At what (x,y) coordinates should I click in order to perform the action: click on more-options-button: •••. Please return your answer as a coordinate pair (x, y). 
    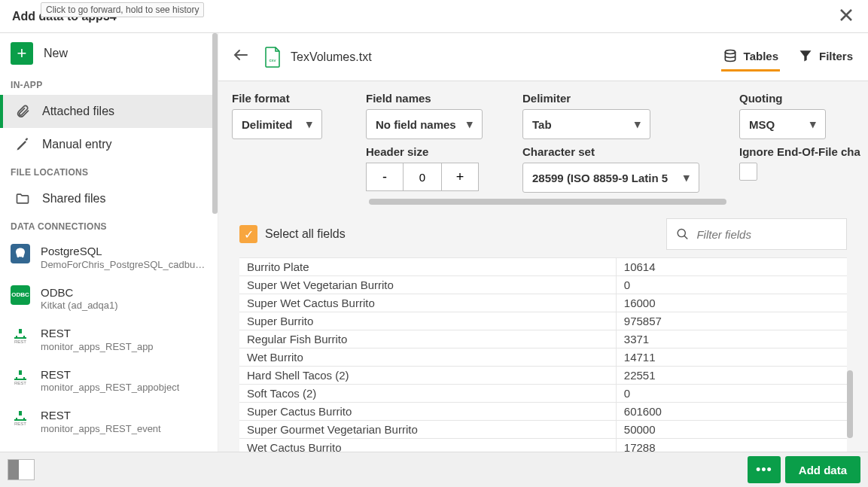
    Looking at the image, I should click on (764, 470).